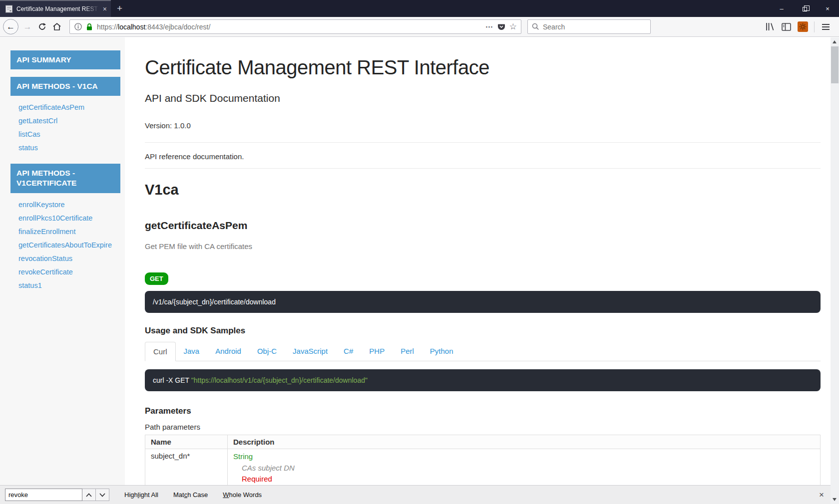 The height and width of the screenshot is (504, 839). I want to click on new-tab-button: +, so click(120, 8).